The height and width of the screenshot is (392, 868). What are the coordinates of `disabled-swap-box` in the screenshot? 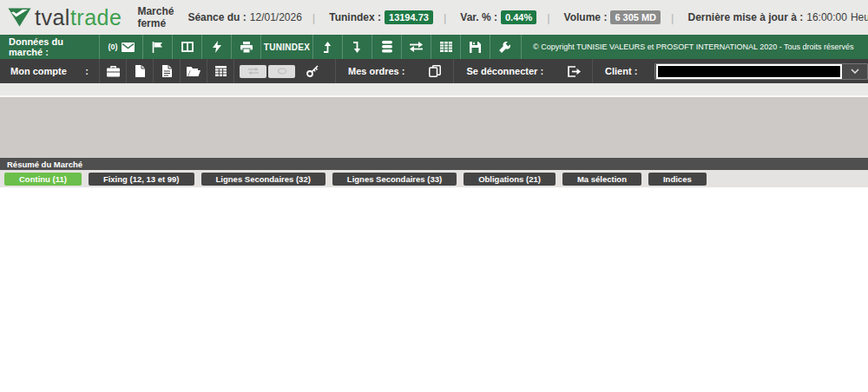 It's located at (253, 71).